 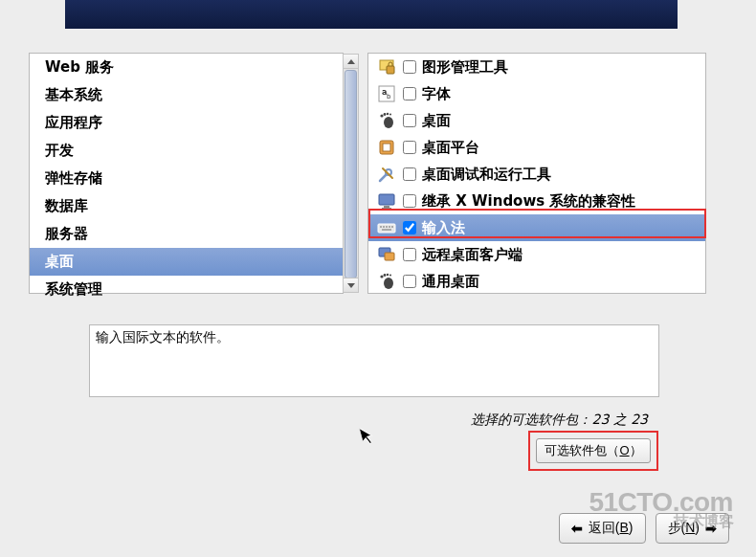 I want to click on description-text: 输入国际文本的软件。, so click(x=163, y=337).